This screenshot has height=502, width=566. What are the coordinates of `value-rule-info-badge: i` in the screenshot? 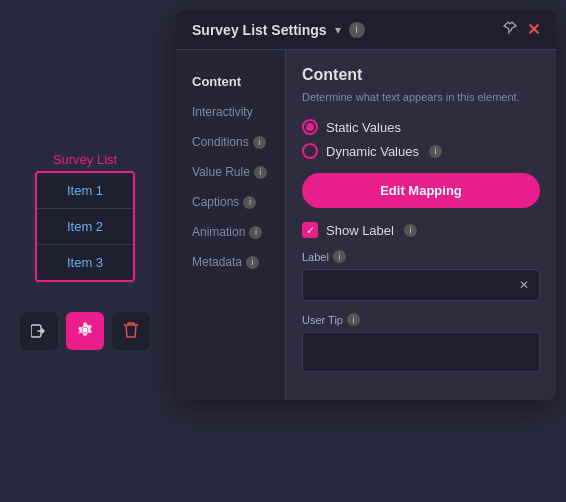 It's located at (260, 172).